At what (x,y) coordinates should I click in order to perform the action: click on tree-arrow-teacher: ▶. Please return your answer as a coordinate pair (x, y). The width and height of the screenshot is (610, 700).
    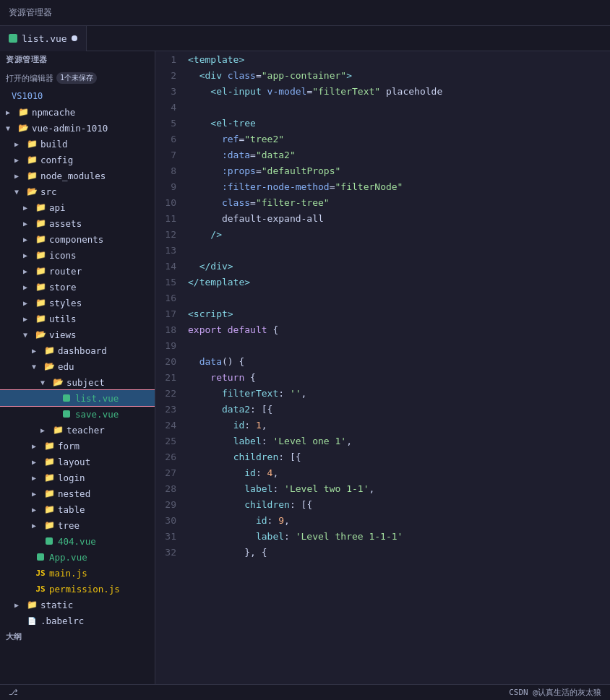
    Looking at the image, I should click on (46, 431).